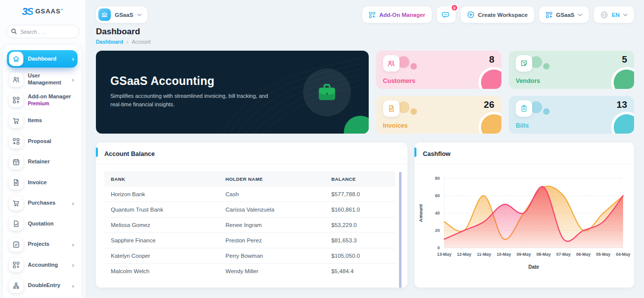  Describe the element at coordinates (498, 15) in the screenshot. I see `topbar-actions: Add-On Manager 0 Create Workspace GSaaS` at that location.